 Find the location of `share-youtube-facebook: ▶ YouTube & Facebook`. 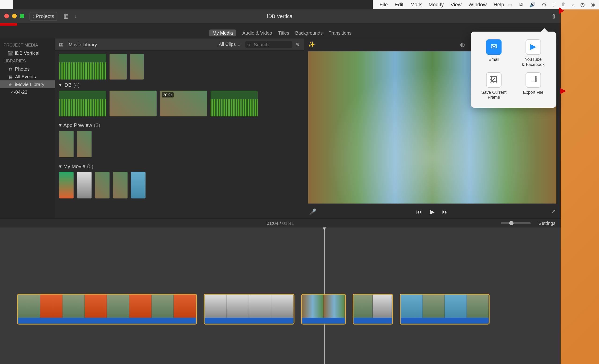

share-youtube-facebook: ▶ YouTube & Facebook is located at coordinates (533, 53).